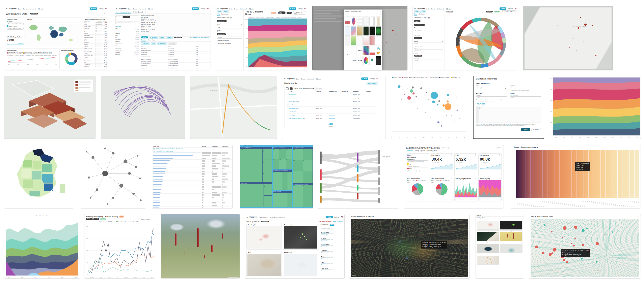  Describe the element at coordinates (300, 13) in the screenshot. I see `chart-toolbar: ✎ | ⤓ JSON | ⤓ CSV` at that location.